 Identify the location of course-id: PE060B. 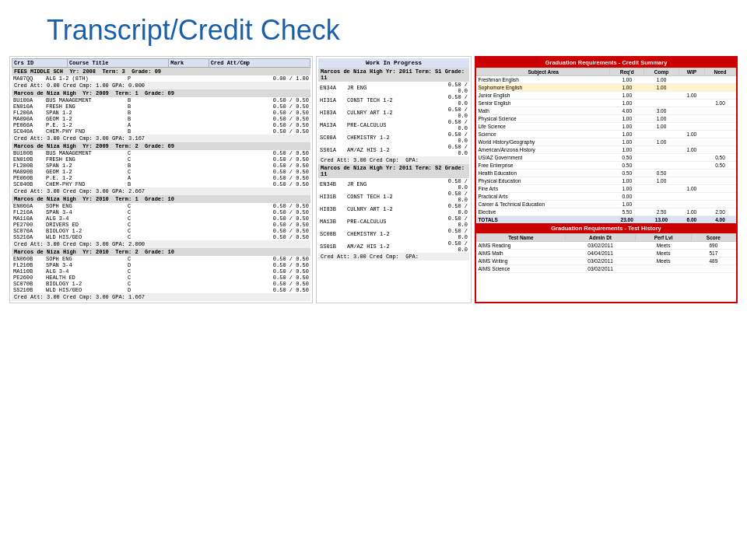
(28, 178).